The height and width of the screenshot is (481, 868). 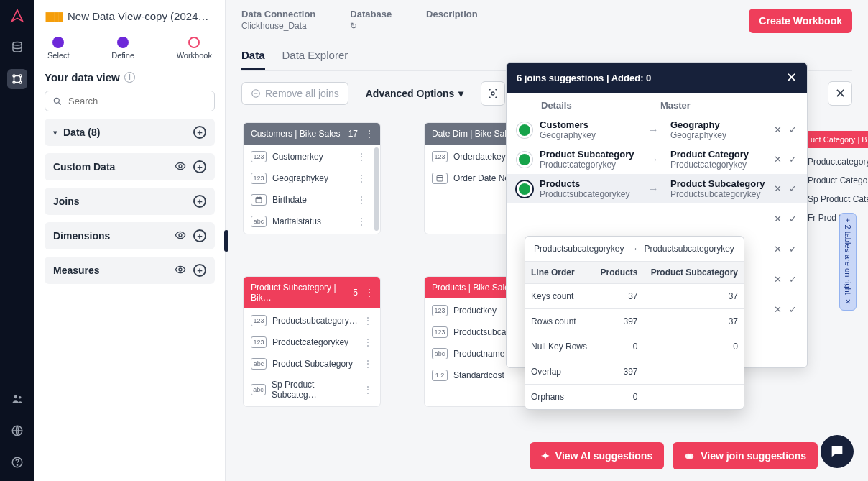 What do you see at coordinates (308, 178) in the screenshot?
I see `field-item: 123Geographykey⋮` at bounding box center [308, 178].